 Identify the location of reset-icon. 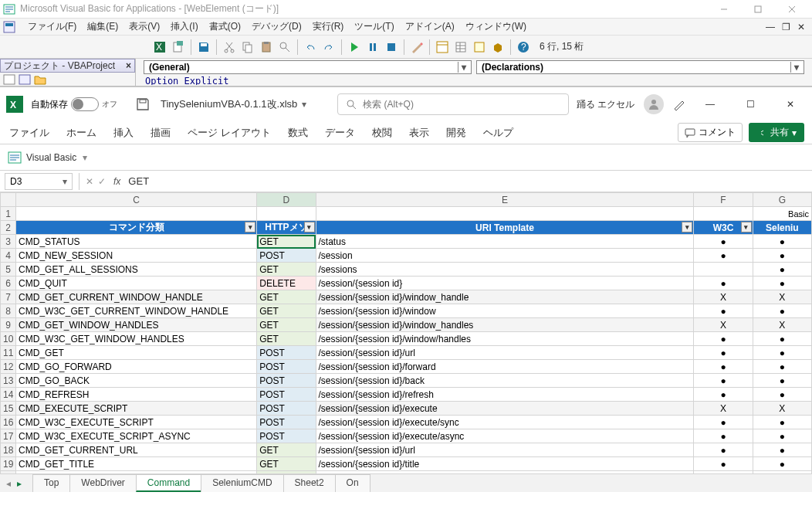
(391, 47).